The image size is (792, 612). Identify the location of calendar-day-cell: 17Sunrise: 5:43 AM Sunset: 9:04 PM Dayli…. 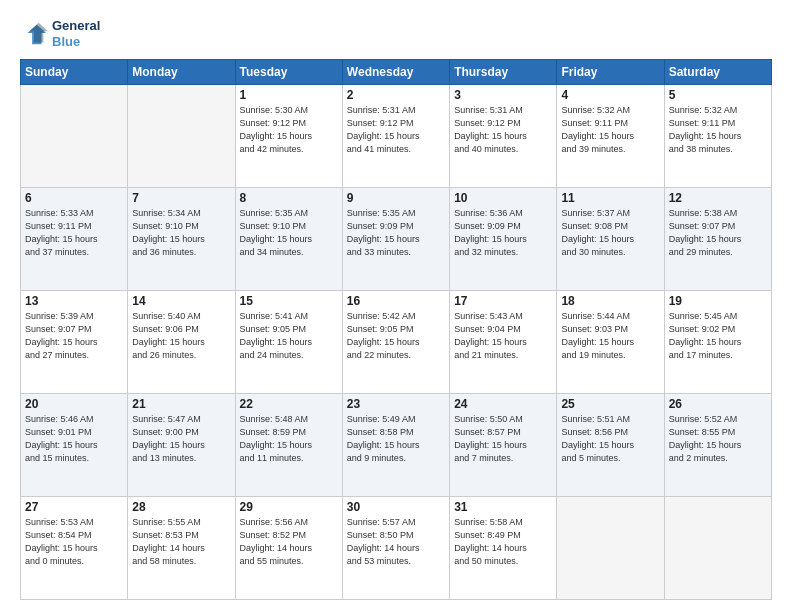
(504, 342).